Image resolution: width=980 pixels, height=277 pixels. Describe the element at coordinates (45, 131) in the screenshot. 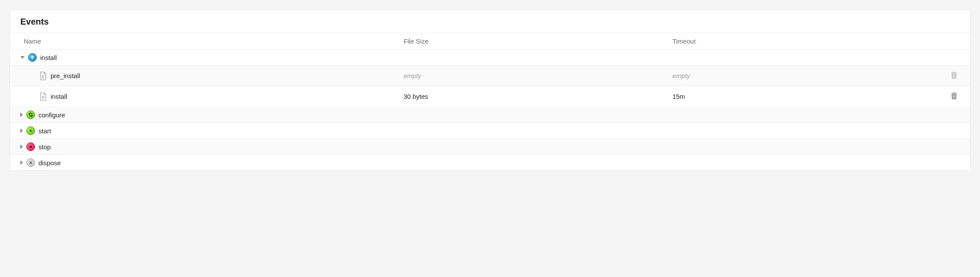

I see `event-label: start` at that location.